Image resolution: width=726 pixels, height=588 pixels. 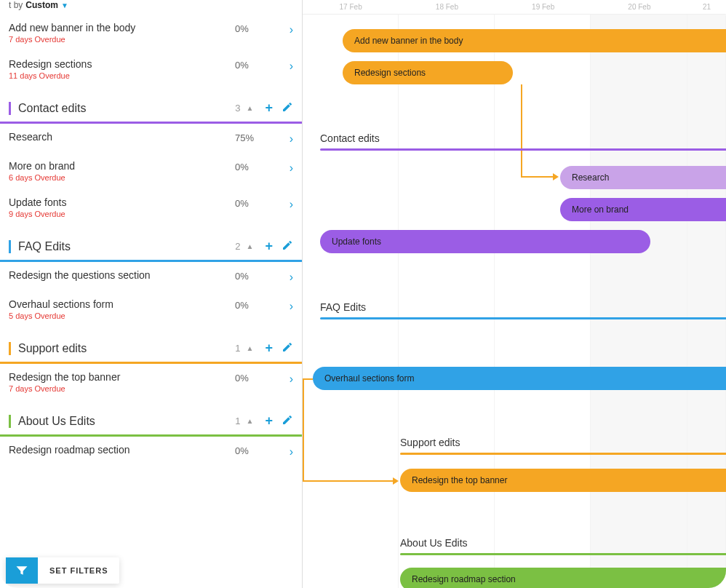 What do you see at coordinates (151, 382) in the screenshot?
I see `task-row: Redesign the top banner 7 days Overdue 0…` at bounding box center [151, 382].